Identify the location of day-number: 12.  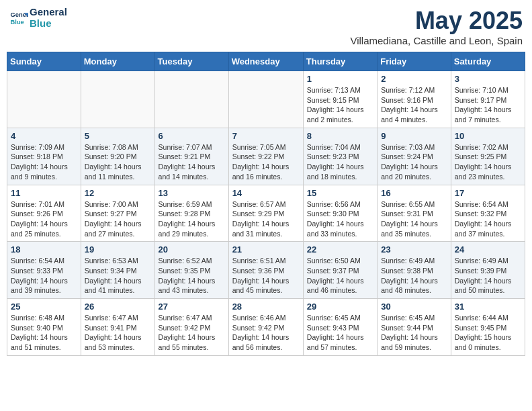
(118, 193).